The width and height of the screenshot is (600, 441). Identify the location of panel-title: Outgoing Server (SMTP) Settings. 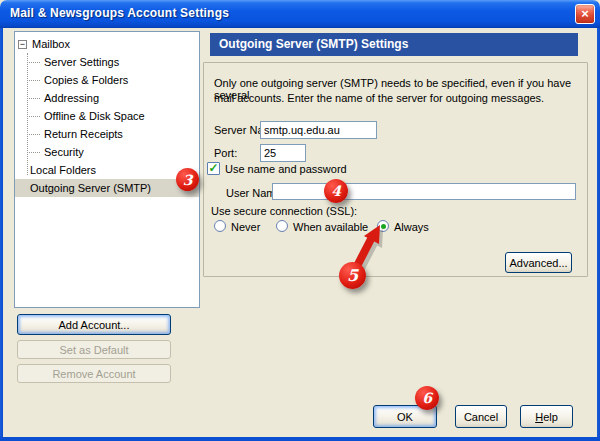
(394, 44).